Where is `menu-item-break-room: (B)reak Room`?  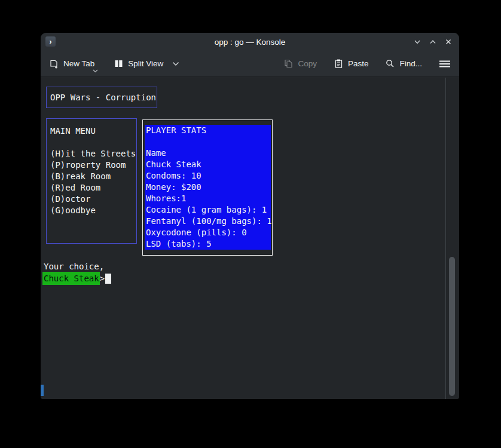 menu-item-break-room: (B)reak Room is located at coordinates (93, 177).